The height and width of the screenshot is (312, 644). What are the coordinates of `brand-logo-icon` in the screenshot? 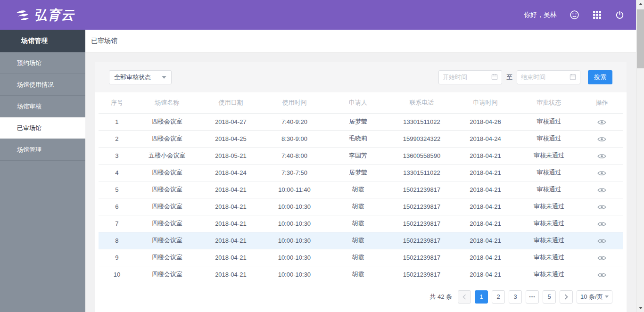 It's located at (22, 15).